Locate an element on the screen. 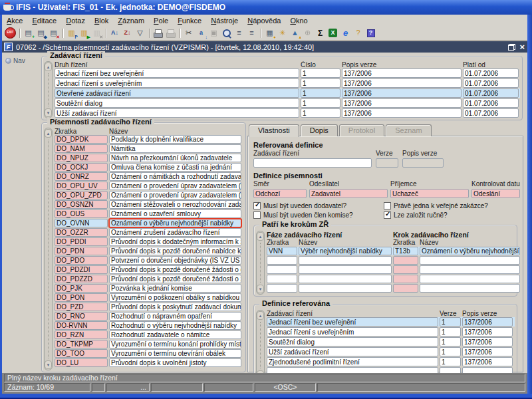 The image size is (532, 399). block-list-icon: ≡ is located at coordinates (251, 33).